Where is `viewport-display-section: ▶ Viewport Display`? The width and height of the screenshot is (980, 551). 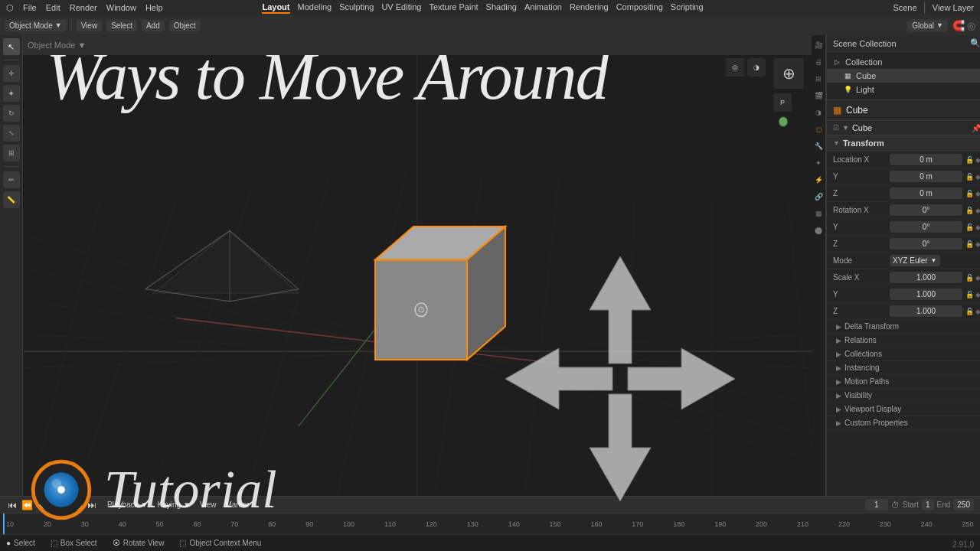 viewport-display-section: ▶ Viewport Display is located at coordinates (903, 409).